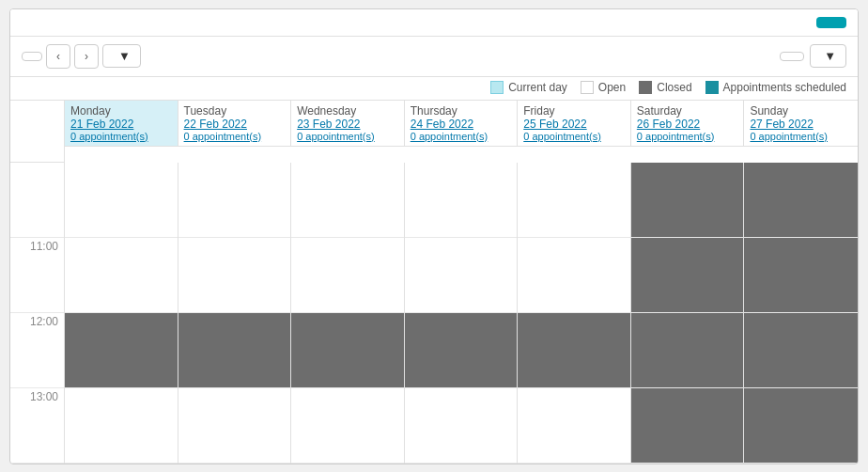 The image size is (868, 472). I want to click on time-label: 11:00, so click(38, 275).